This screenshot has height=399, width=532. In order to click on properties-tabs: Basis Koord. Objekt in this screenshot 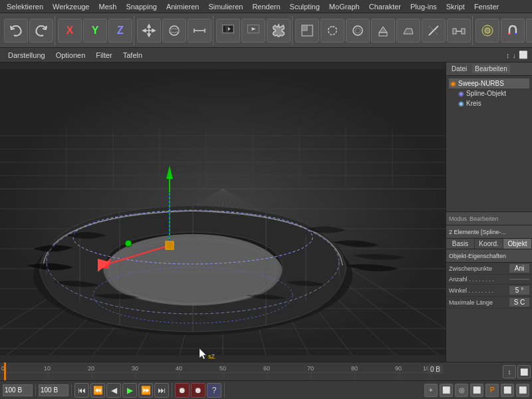, I will do `click(489, 244)`.